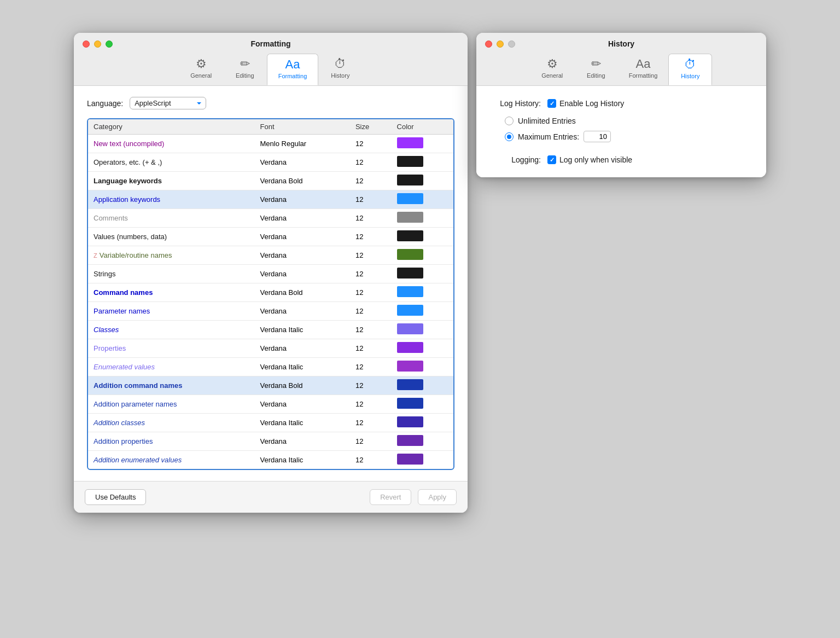 The width and height of the screenshot is (840, 638). What do you see at coordinates (271, 181) in the screenshot?
I see `table-row: Language keywordsVerdana Bold12` at bounding box center [271, 181].